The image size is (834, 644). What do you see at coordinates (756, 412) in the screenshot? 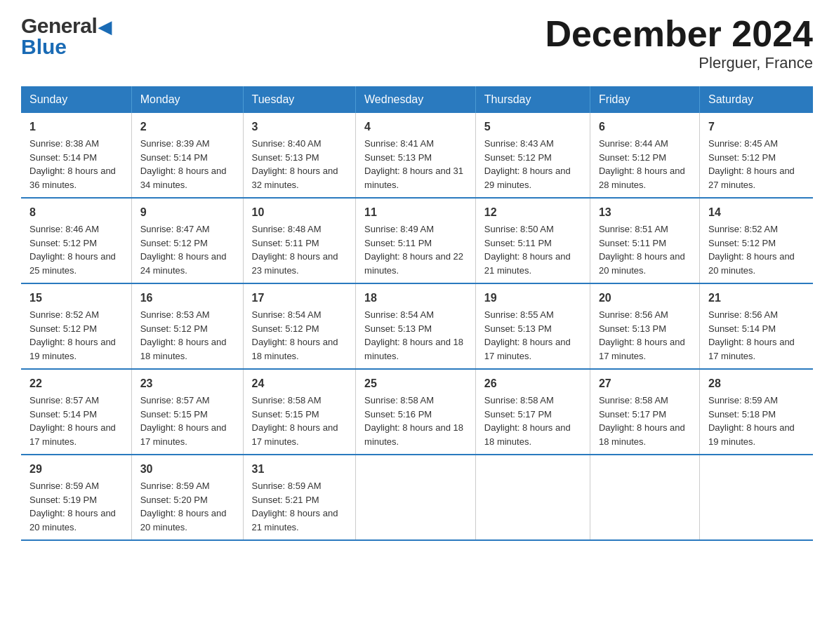
I see `calendar-cell: 28Sunrise: 8:59 AMSunset: 5:18 PMDayligh…` at bounding box center [756, 412].